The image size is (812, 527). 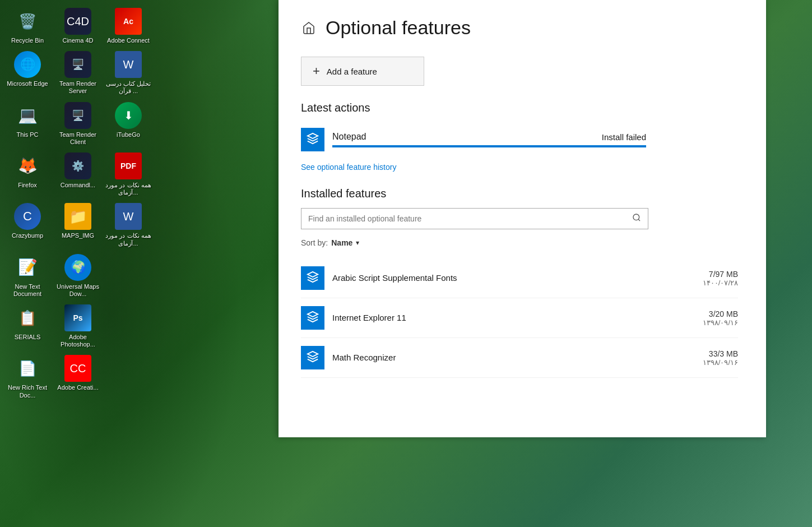 What do you see at coordinates (128, 239) in the screenshot?
I see `word-farsi2-label: همه نکات در مورد آزمای...` at bounding box center [128, 239].